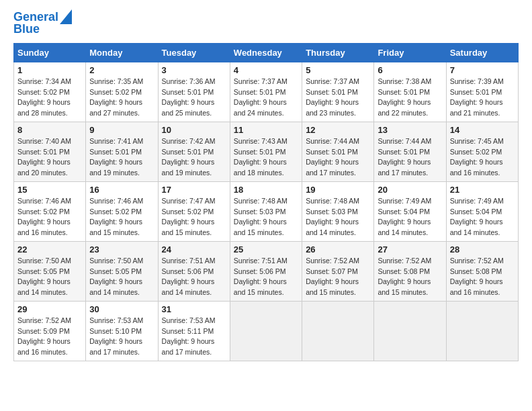 The image size is (532, 411). What do you see at coordinates (266, 152) in the screenshot?
I see `calendar-week-row: 8Sunrise: 7:40 AMSunset: 5:01 PMDaylight…` at bounding box center [266, 152].